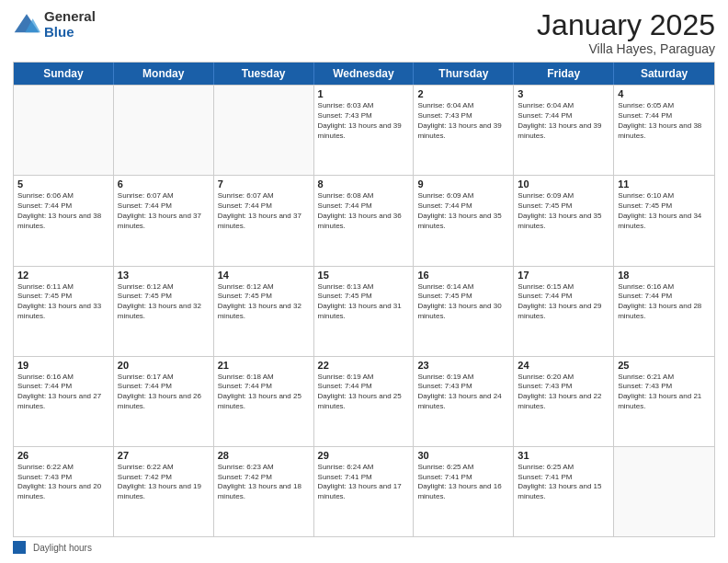 The height and width of the screenshot is (563, 728). I want to click on calendar-day-6: 6Sunrise: 6:07 AM Sunset: 7:44 PM Daylig…, so click(164, 221).